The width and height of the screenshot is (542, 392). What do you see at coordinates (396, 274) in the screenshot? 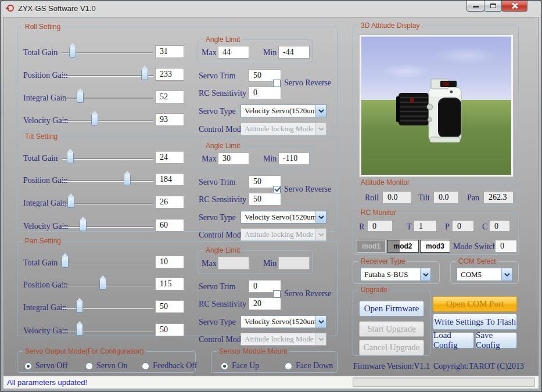
I see `receiver-type-select: Futaba S-BUS` at bounding box center [396, 274].